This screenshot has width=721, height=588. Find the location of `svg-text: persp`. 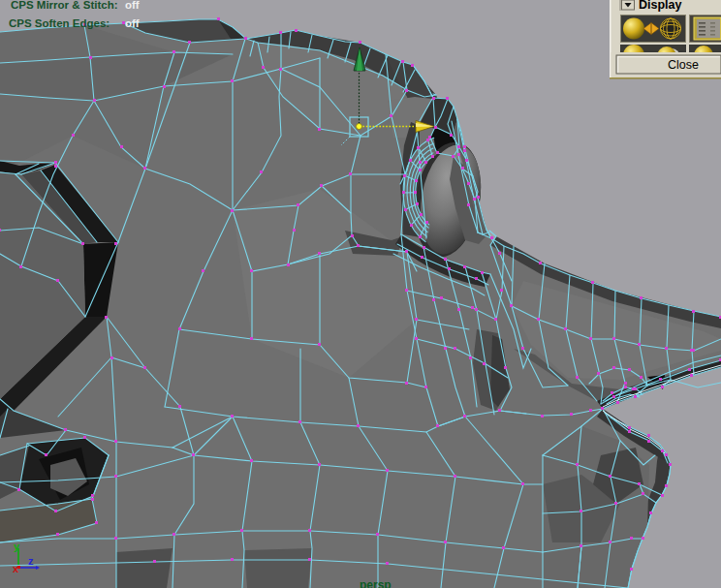

svg-text: persp is located at coordinates (376, 583).